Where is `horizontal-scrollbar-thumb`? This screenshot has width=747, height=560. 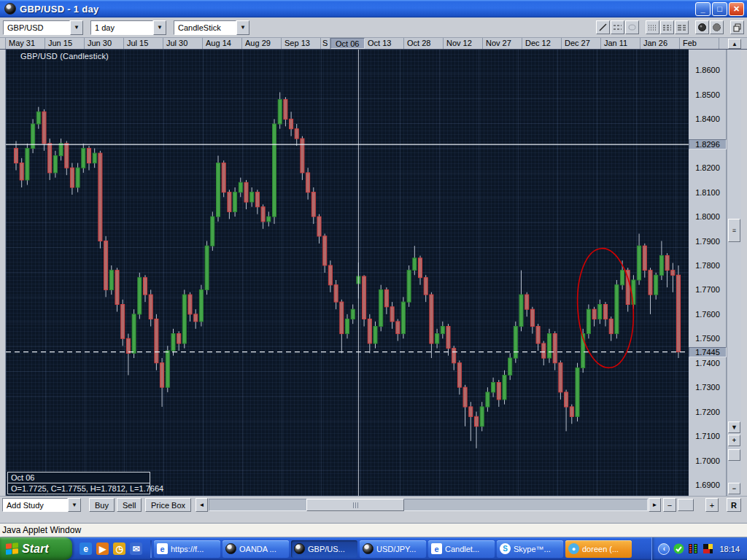 horizontal-scrollbar-thumb is located at coordinates (355, 505).